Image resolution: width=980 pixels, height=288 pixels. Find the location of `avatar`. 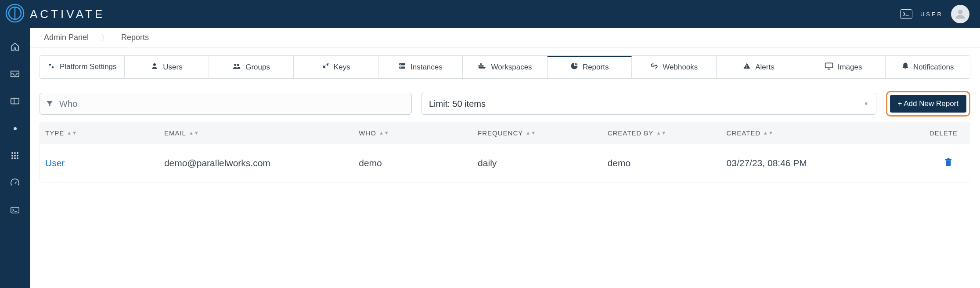

avatar is located at coordinates (960, 14).